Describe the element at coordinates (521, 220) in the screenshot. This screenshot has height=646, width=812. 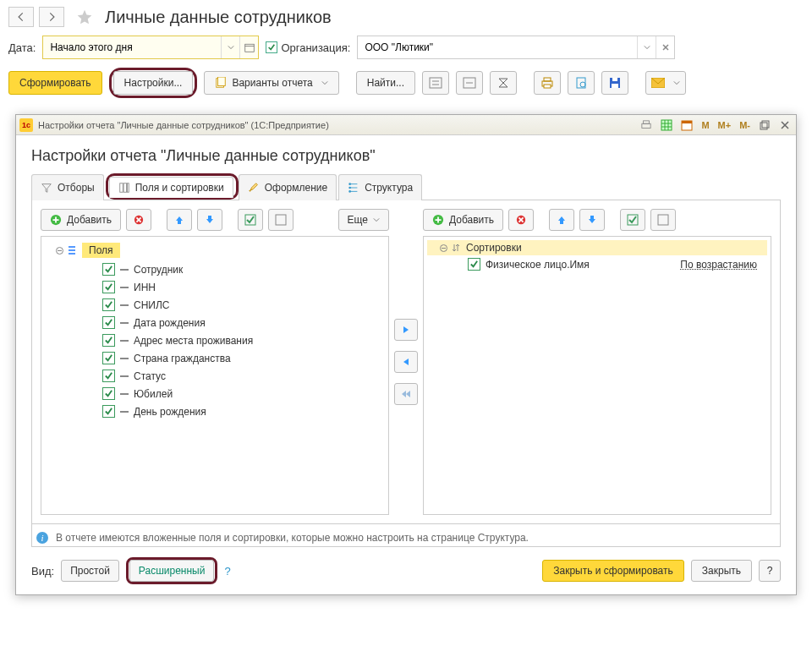
I see `sort-delete-button` at that location.